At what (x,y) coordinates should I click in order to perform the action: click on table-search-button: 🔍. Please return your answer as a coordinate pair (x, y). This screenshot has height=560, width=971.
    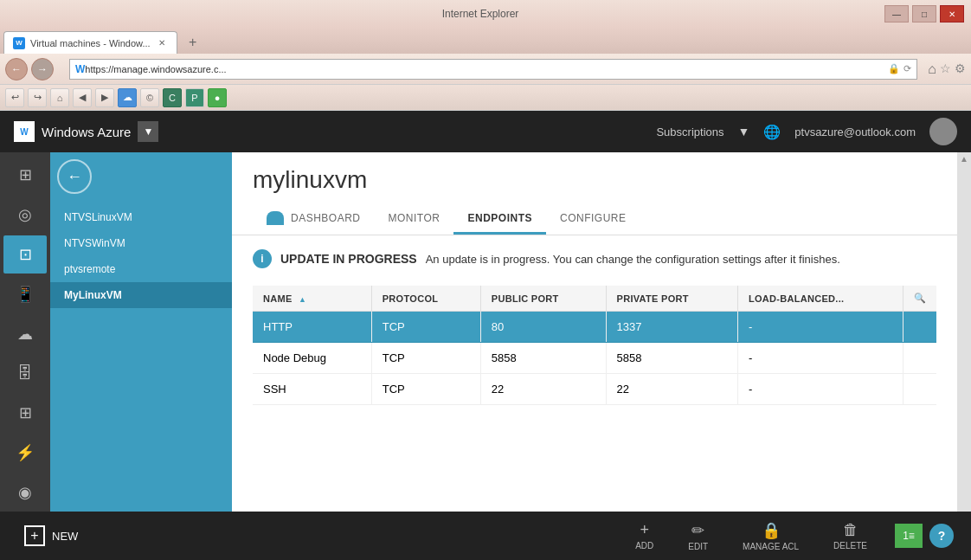
    Looking at the image, I should click on (919, 299).